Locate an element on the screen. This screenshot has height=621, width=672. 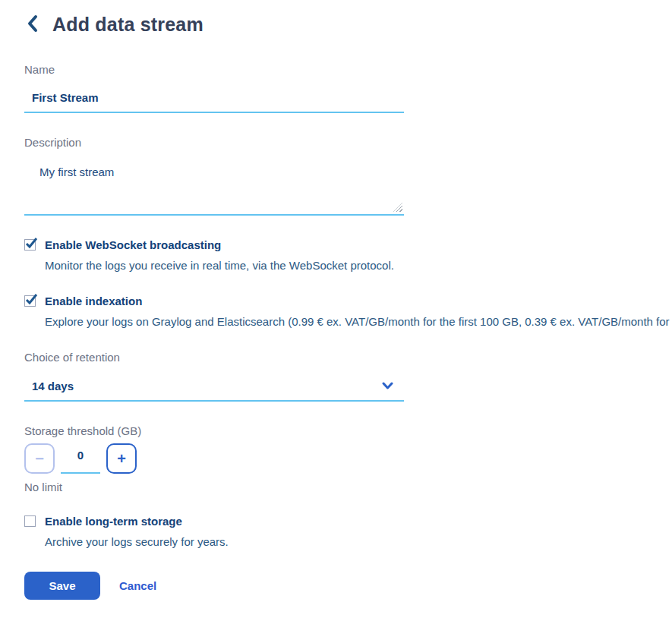
save-button: Save is located at coordinates (62, 586).